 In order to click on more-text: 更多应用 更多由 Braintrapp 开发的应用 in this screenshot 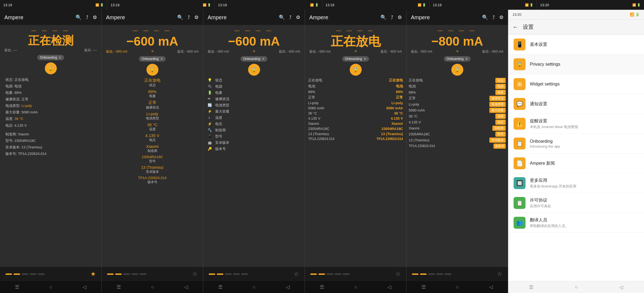, I will do `click(584, 183)`.